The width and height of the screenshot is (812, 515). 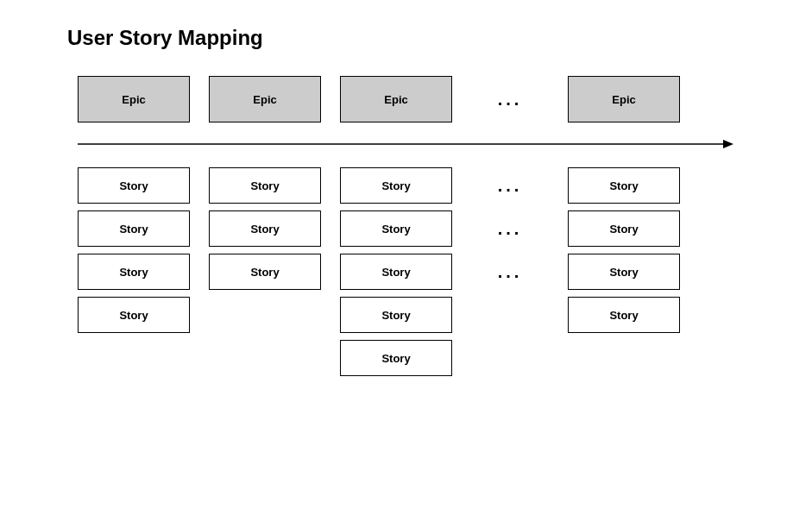 What do you see at coordinates (396, 275) in the screenshot?
I see `story-column: Story Story Story Story Story` at bounding box center [396, 275].